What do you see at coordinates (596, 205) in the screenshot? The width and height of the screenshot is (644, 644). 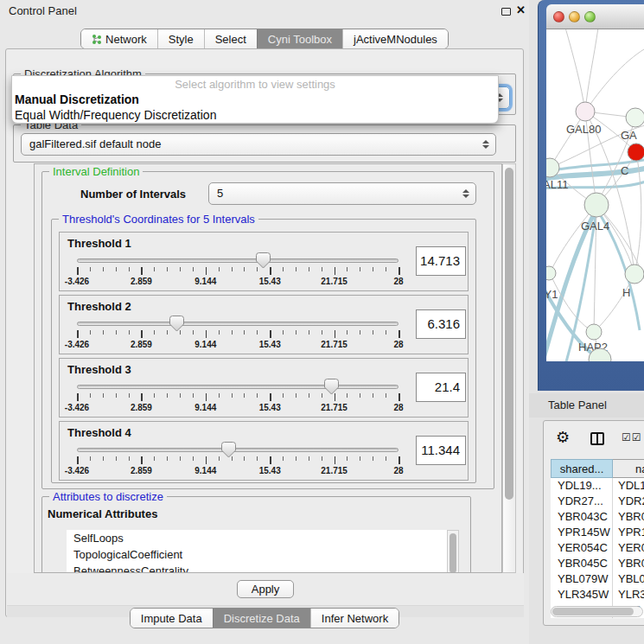 I see `network-node-gal4` at bounding box center [596, 205].